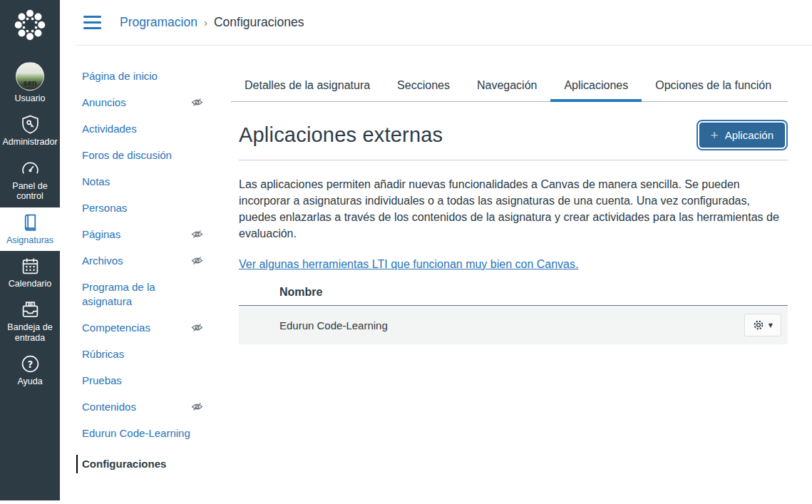 This screenshot has width=812, height=504. I want to click on course-nav-item: Competencias, so click(143, 328).